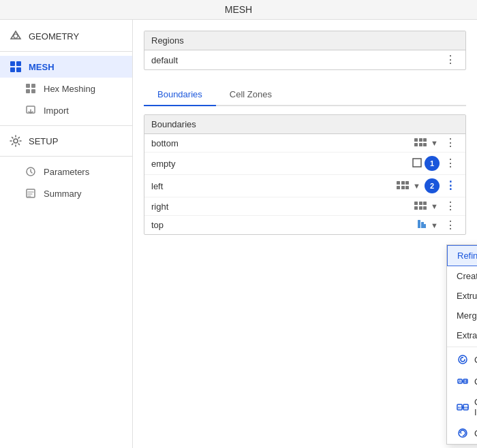  I want to click on context-menu-item-create-cyclic-interface: Create Cyclic Interface, so click(462, 359).